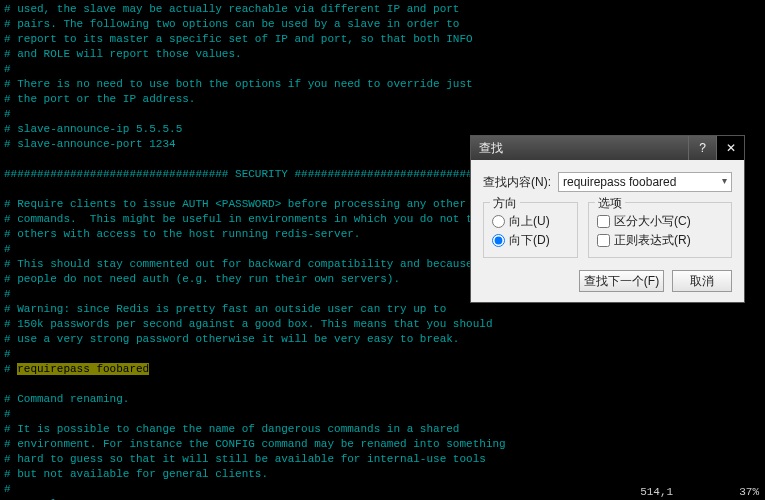 The height and width of the screenshot is (500, 765). Describe the element at coordinates (382, 430) in the screenshot. I see `editor-line: # It is possible to change the name of d…` at that location.